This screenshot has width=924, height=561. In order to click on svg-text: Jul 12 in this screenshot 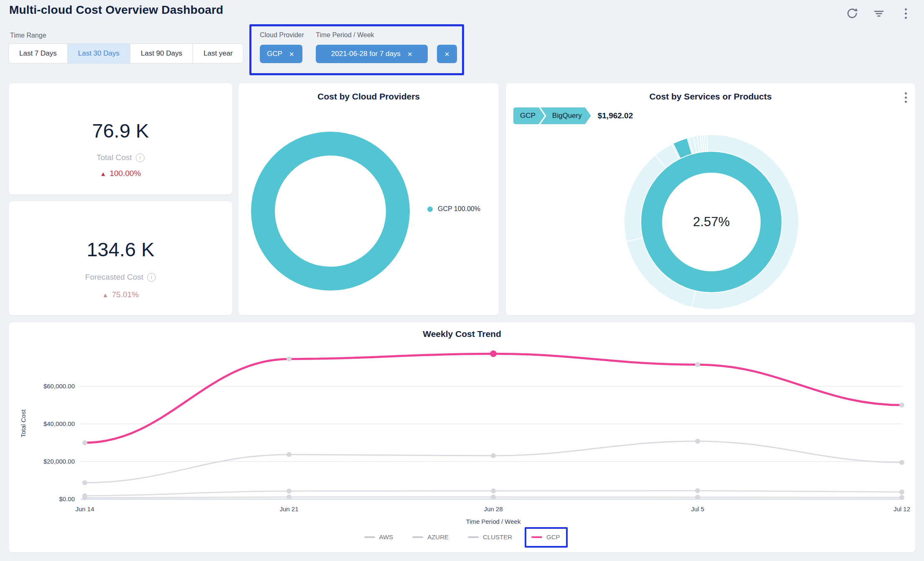, I will do `click(902, 509)`.